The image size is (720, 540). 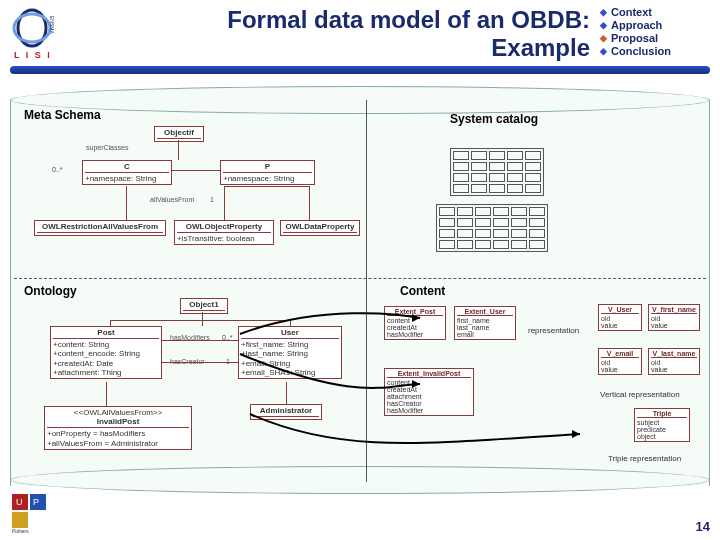 I want to click on universite-poitiers-logo: U P Poitiers, so click(x=31, y=513).